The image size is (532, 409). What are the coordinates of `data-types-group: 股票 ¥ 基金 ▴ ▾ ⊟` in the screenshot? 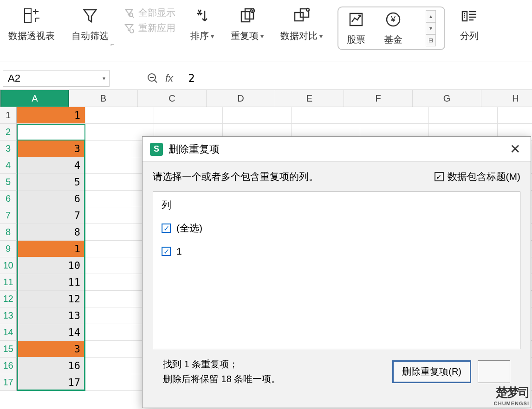 It's located at (391, 28).